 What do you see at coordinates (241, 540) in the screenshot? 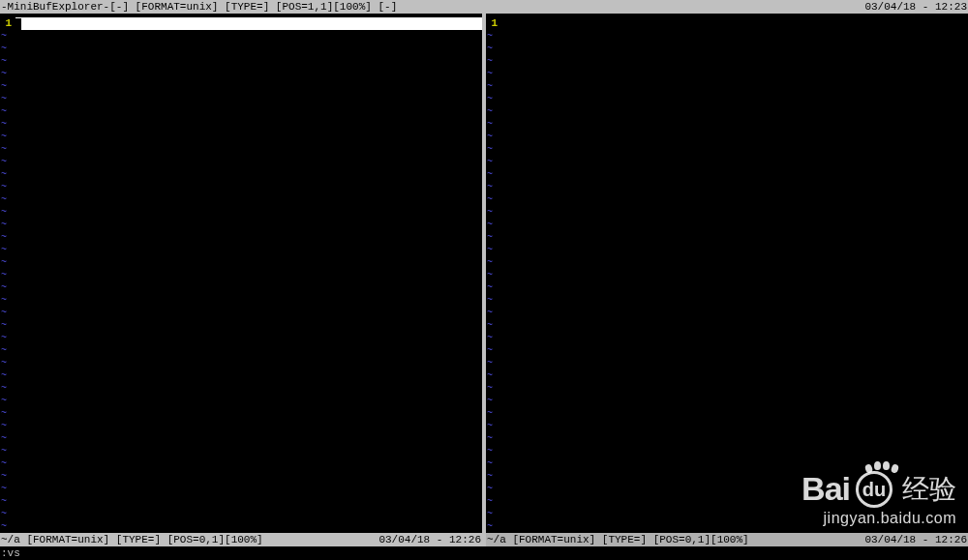
I see `left-window-statusline: ~/a [FORMAT=unix] [TYPE=] [POS=0,1][100%…` at bounding box center [241, 540].